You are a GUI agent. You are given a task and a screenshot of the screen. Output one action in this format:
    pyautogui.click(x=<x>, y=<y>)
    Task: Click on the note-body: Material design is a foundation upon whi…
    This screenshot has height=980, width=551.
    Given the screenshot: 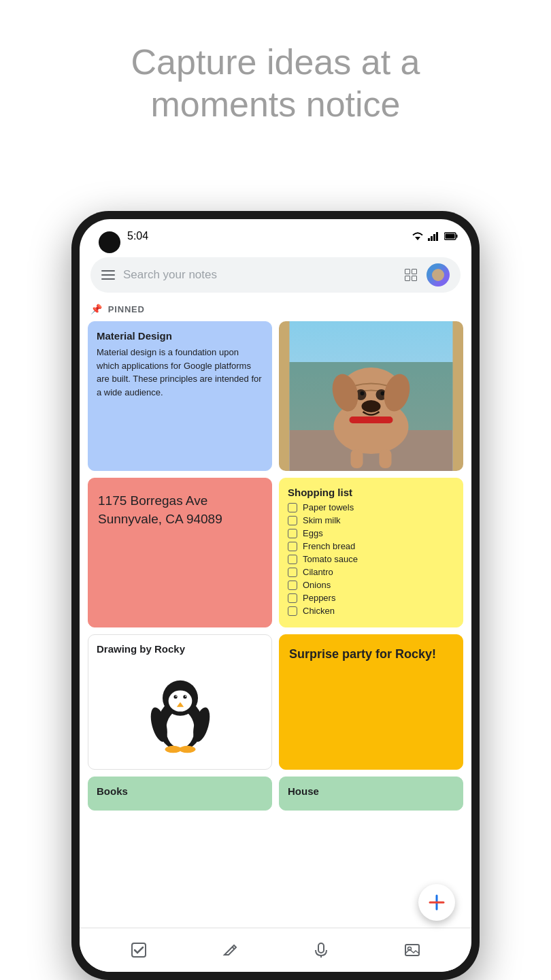 What is the action you would take?
    pyautogui.click(x=180, y=372)
    